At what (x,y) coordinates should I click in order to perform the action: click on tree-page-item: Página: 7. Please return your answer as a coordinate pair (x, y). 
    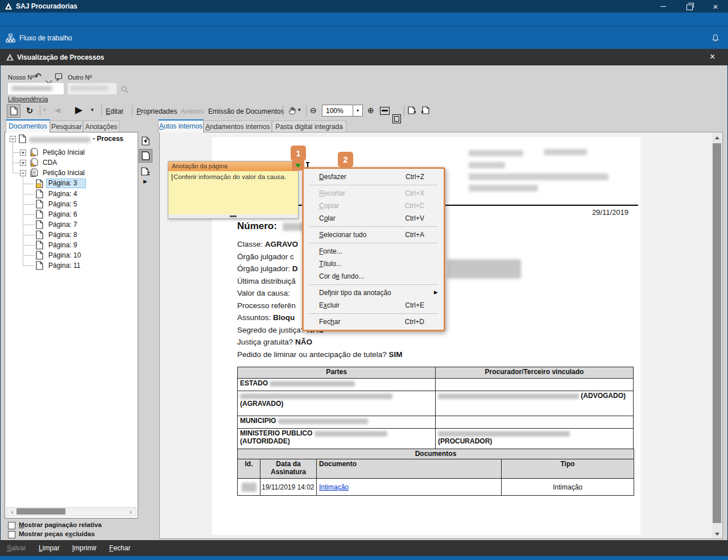
    Looking at the image, I should click on (84, 225).